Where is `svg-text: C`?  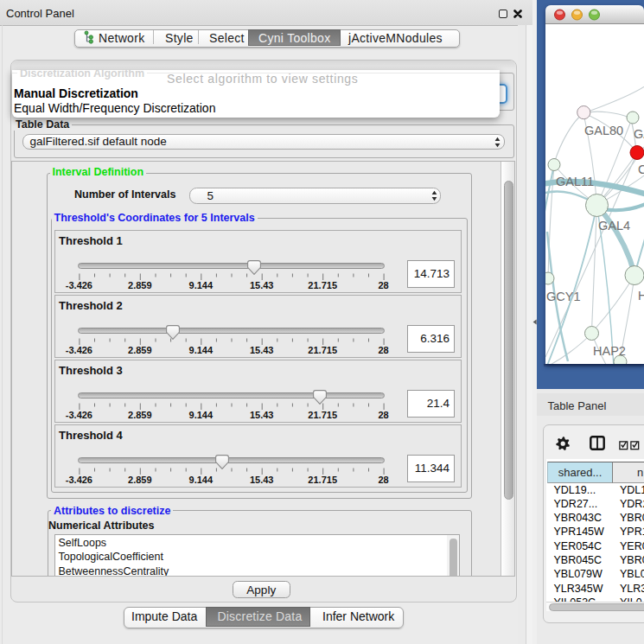 svg-text: C is located at coordinates (641, 169).